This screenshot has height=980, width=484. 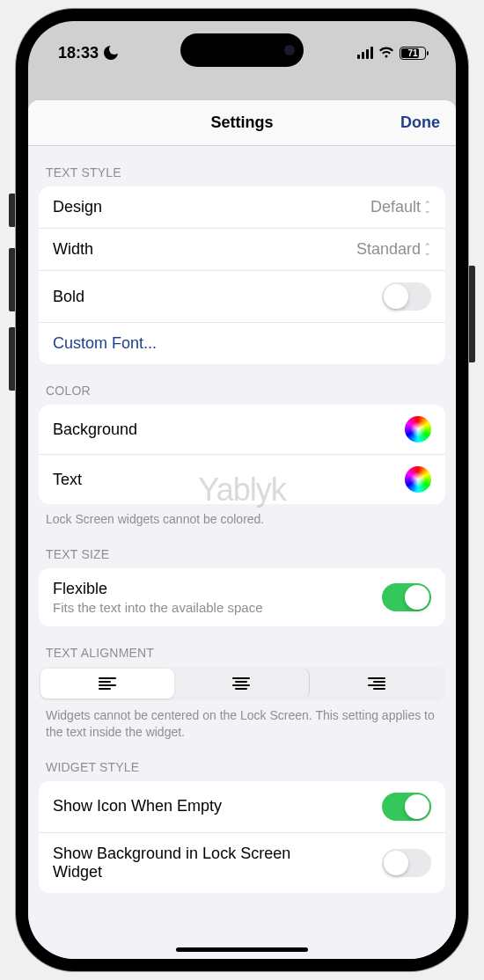 I want to click on flexible-sublabel: Fits the text into the available space, so click(x=217, y=607).